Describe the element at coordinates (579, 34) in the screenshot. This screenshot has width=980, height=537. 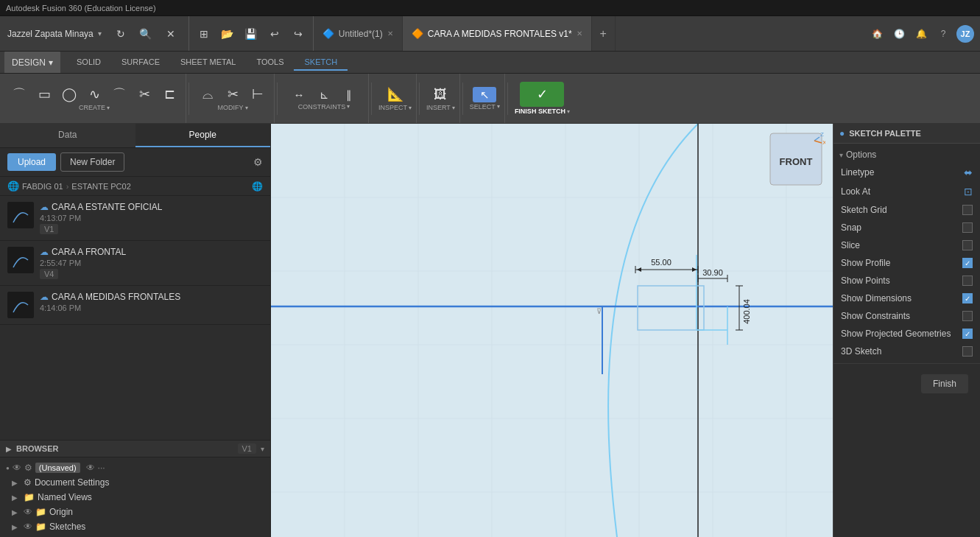
I see `tab-close-cara: ✕` at that location.